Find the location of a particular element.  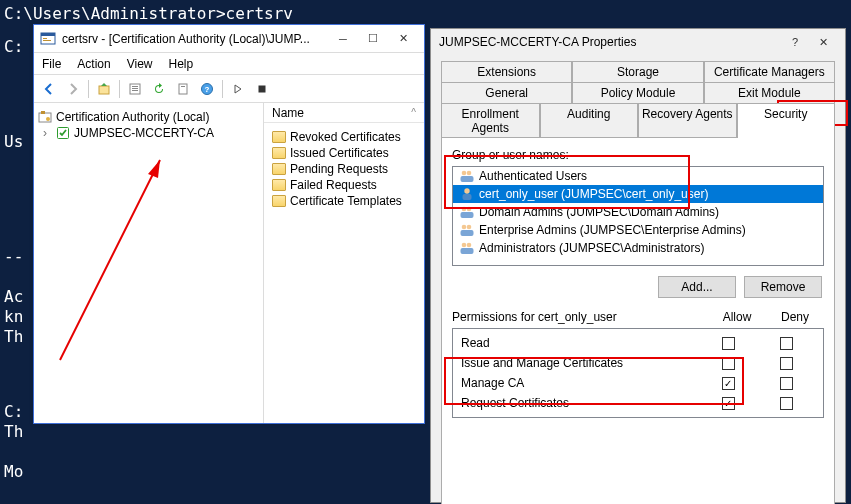

ca-icon is located at coordinates (63, 133).